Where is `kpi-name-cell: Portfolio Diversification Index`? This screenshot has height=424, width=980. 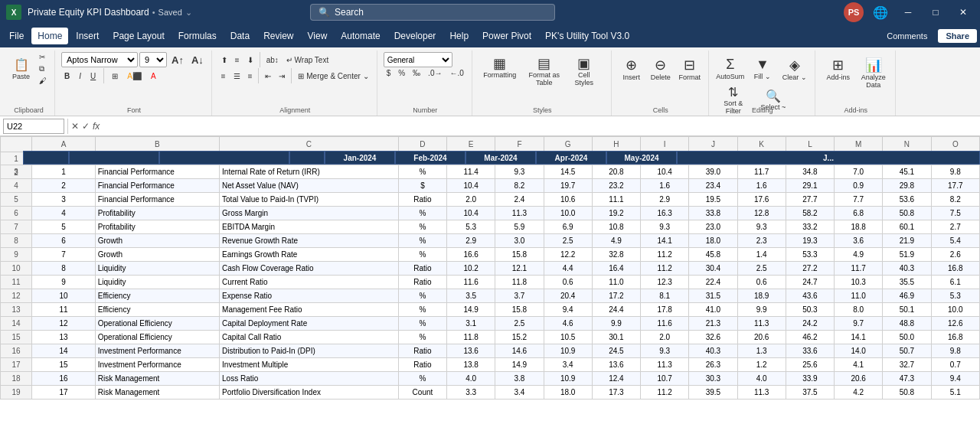
kpi-name-cell: Portfolio Diversification Index is located at coordinates (309, 393).